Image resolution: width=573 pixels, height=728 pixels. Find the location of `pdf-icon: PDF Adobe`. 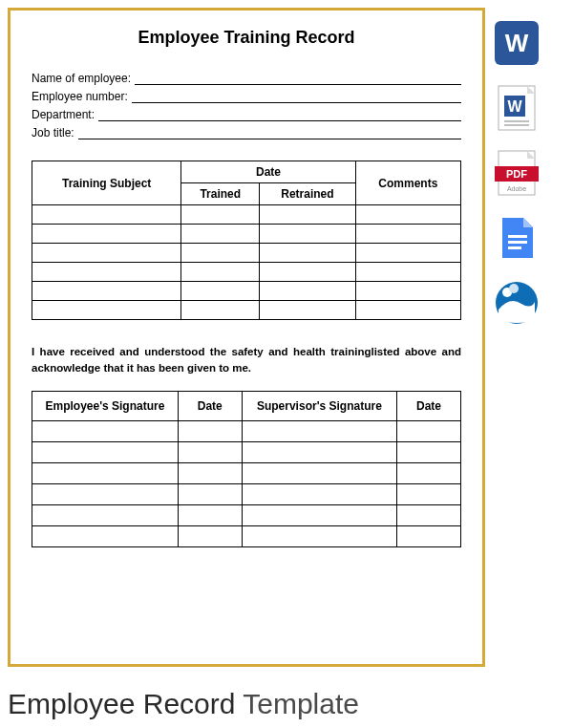

pdf-icon: PDF Adobe is located at coordinates (517, 173).